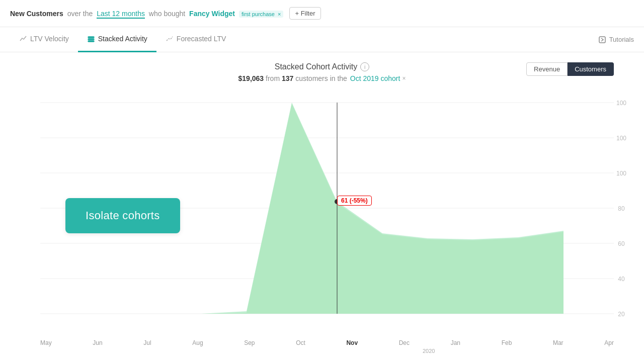 This screenshot has width=644, height=362. I want to click on svg-text: 40, so click(621, 279).